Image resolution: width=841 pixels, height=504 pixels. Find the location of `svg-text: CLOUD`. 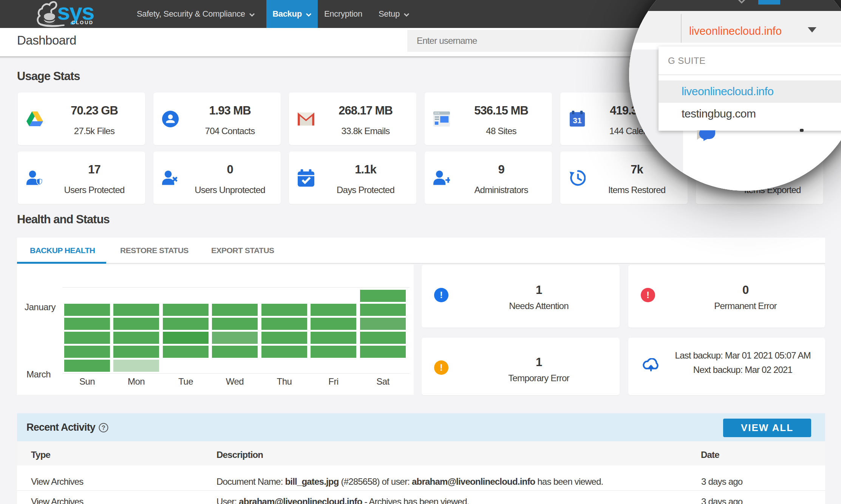

svg-text: CLOUD is located at coordinates (82, 23).